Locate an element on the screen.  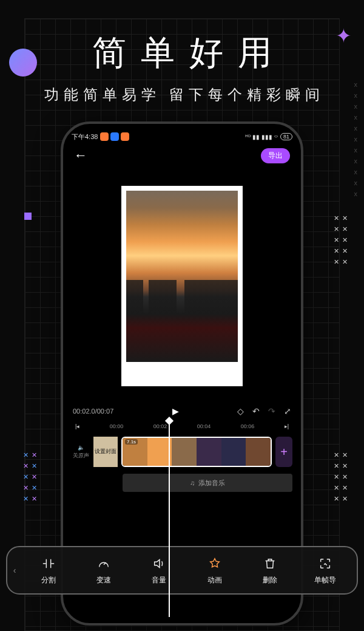
export-button: 导出 is located at coordinates (275, 155).